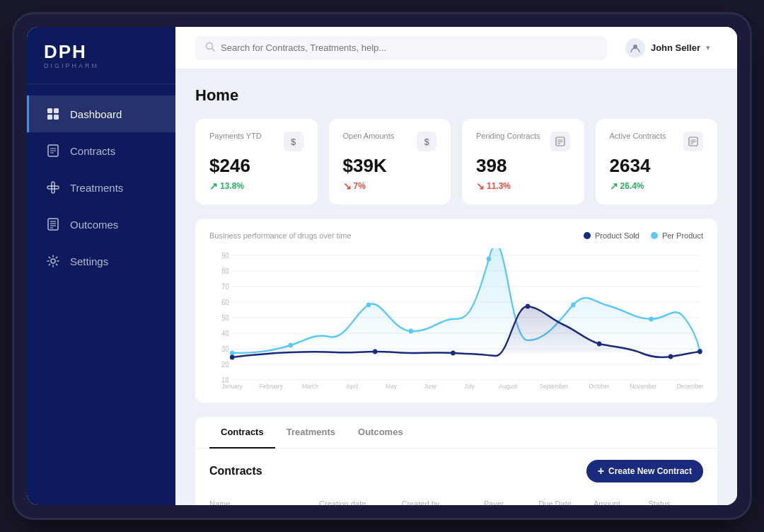  What do you see at coordinates (656, 166) in the screenshot?
I see `kpi-value-active: 2634` at bounding box center [656, 166].